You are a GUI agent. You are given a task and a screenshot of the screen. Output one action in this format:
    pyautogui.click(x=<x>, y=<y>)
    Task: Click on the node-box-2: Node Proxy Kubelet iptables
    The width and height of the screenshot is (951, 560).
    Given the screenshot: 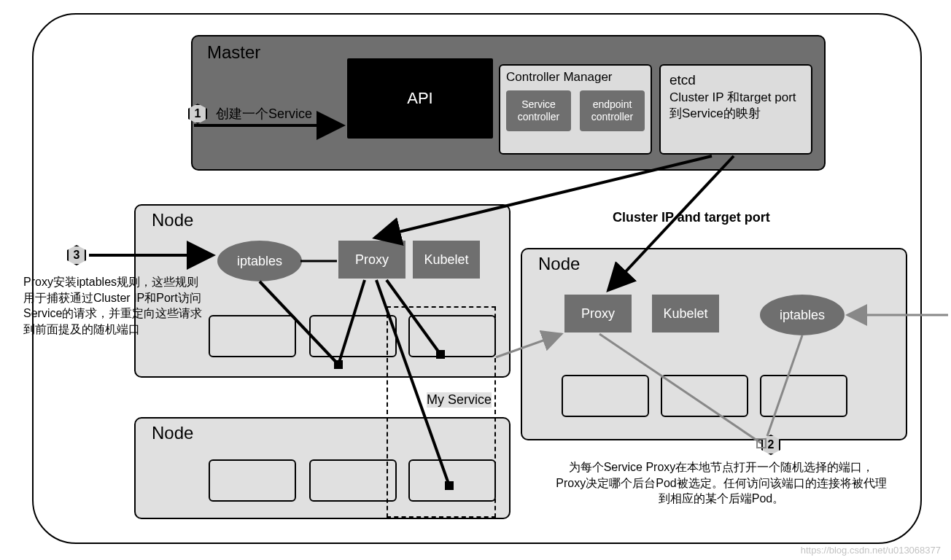 What is the action you would take?
    pyautogui.click(x=714, y=344)
    